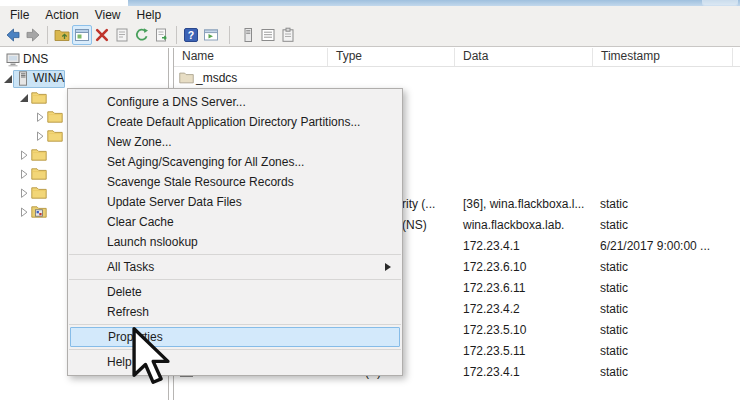 The height and width of the screenshot is (400, 740). Describe the element at coordinates (36, 59) in the screenshot. I see `tree-item-label: DNS` at that location.